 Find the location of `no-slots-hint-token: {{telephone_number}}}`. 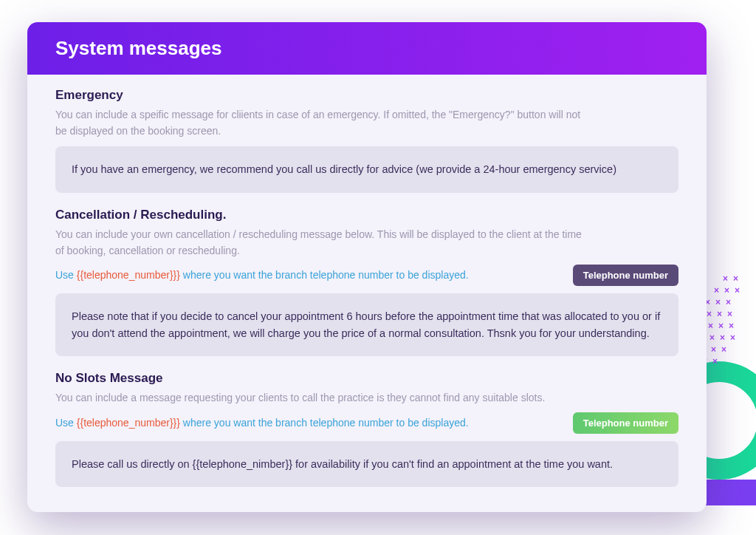

no-slots-hint-token: {{telephone_number}}} is located at coordinates (128, 423).